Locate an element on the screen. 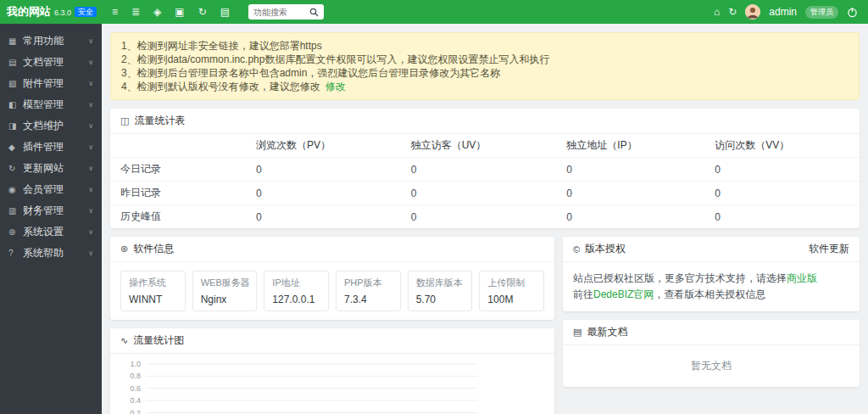 This screenshot has width=868, height=414. grid-icon: ▦ is located at coordinates (15, 41).